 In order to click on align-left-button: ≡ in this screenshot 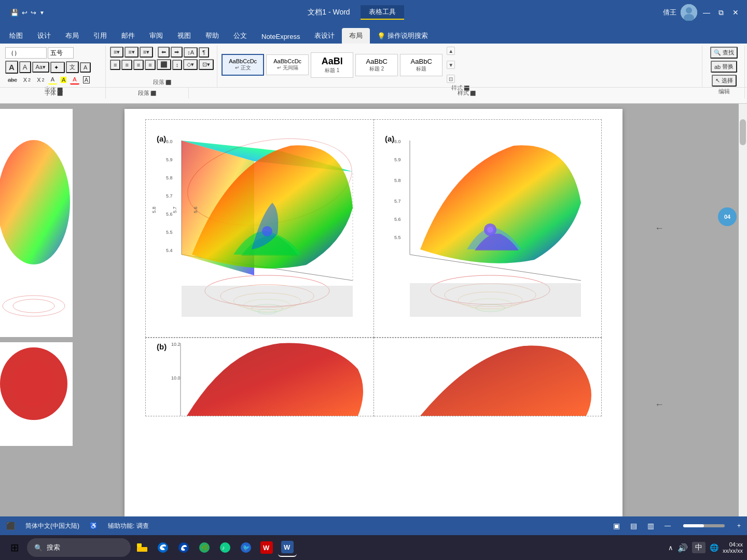, I will do `click(115, 65)`.